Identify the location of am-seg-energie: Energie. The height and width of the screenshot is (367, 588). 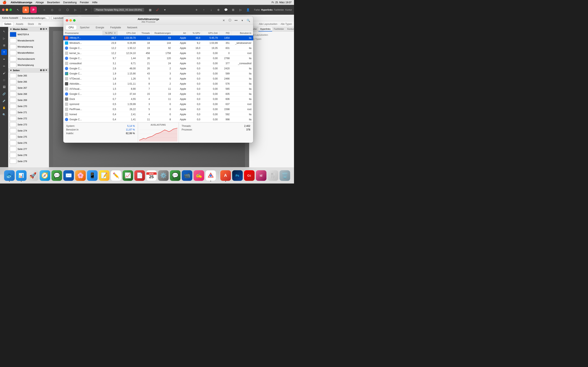
(100, 28).